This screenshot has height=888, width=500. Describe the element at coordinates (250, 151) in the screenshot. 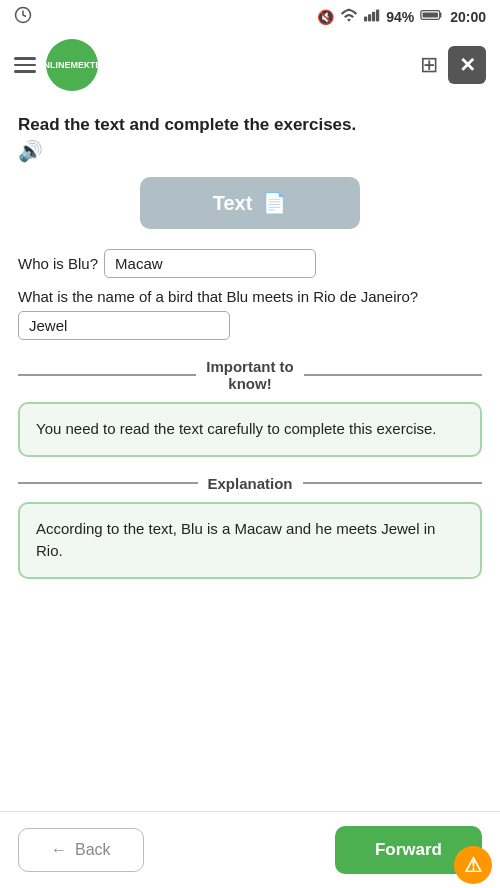

I see `audio-button: 🔊` at that location.